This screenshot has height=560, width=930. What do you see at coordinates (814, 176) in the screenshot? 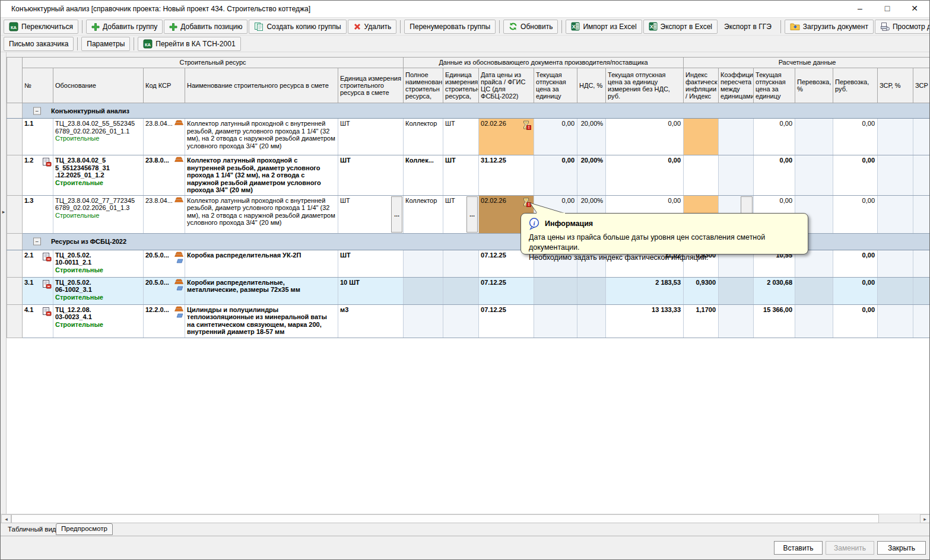
I see `cell-tr_pct-1.2` at bounding box center [814, 176].